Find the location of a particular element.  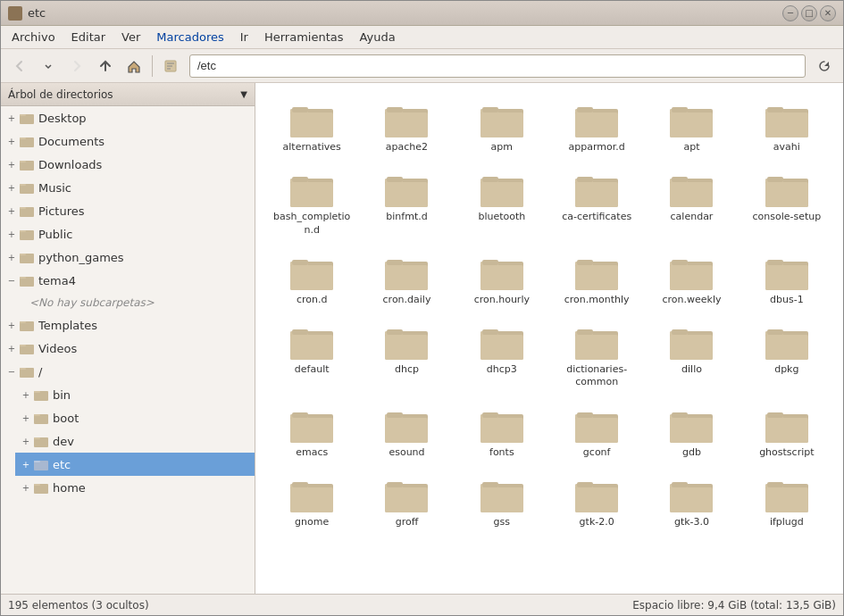

file-item: dpkg is located at coordinates (787, 355).